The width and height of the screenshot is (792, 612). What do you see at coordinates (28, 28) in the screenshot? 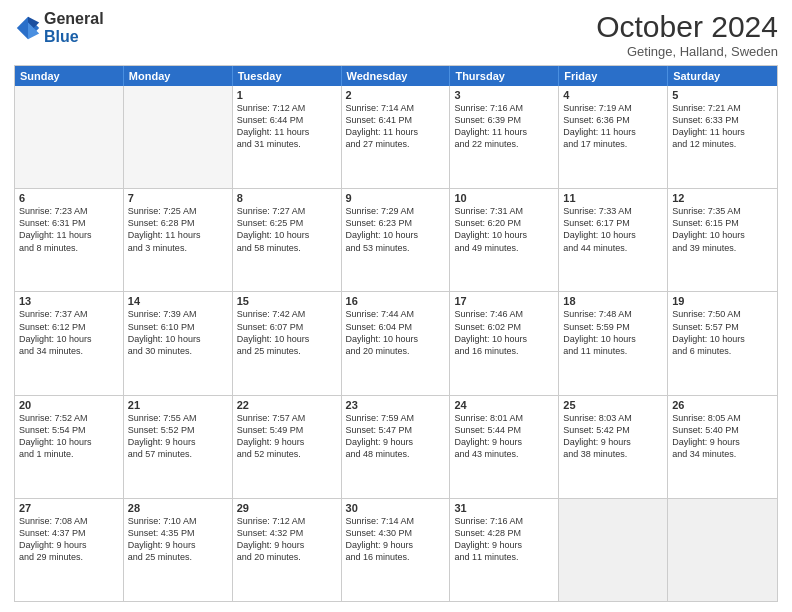
I see `logo-icon` at bounding box center [28, 28].